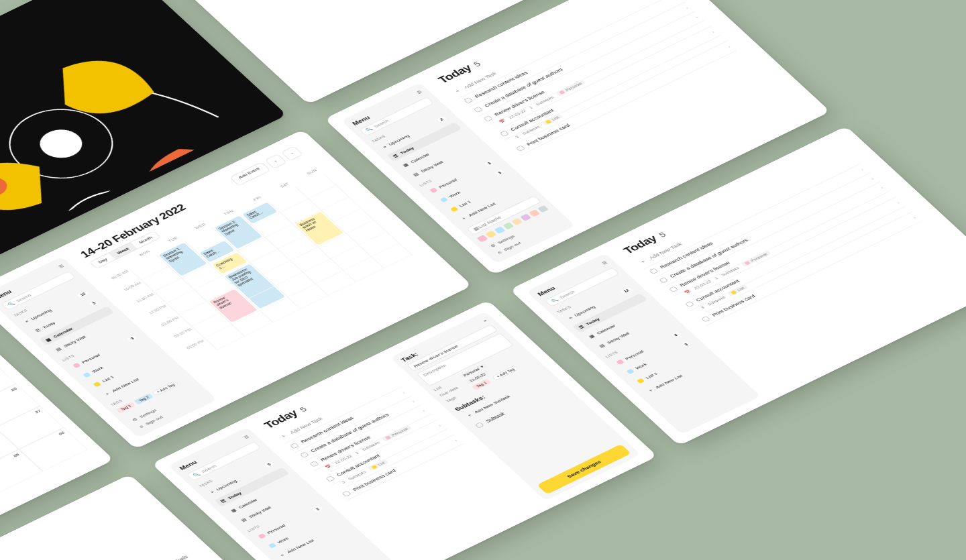 Image resolution: width=966 pixels, height=560 pixels. Describe the element at coordinates (484, 321) in the screenshot. I see `close-icon: ×` at that location.